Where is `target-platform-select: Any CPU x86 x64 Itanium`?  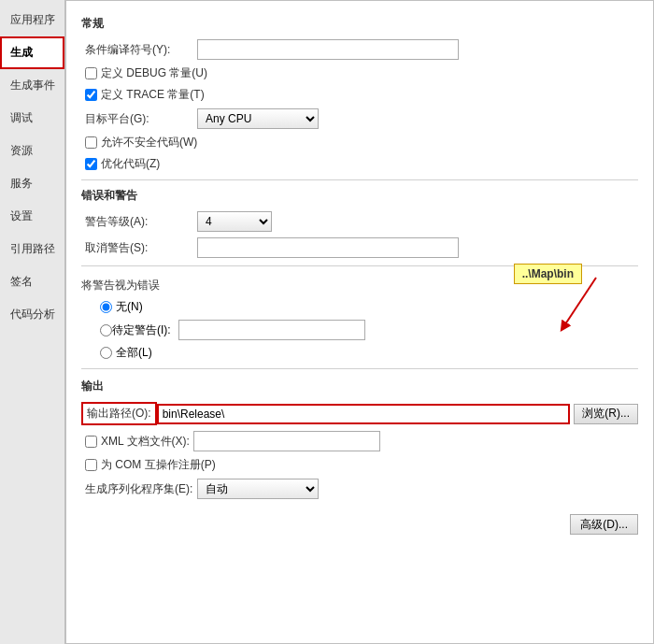
target-platform-select: Any CPU x86 x64 Itanium is located at coordinates (258, 119).